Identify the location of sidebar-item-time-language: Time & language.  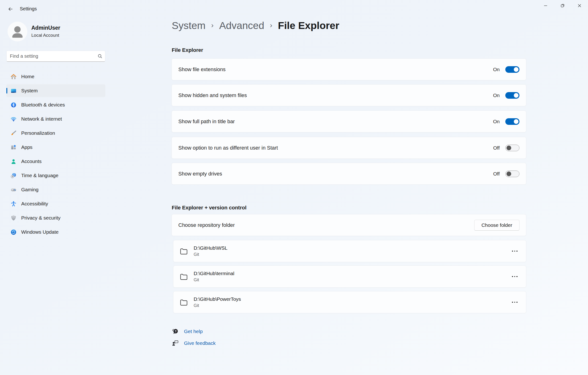
(56, 176).